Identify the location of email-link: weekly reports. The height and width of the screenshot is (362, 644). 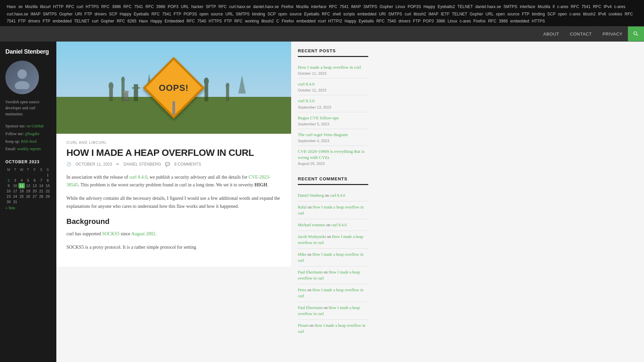
(29, 149).